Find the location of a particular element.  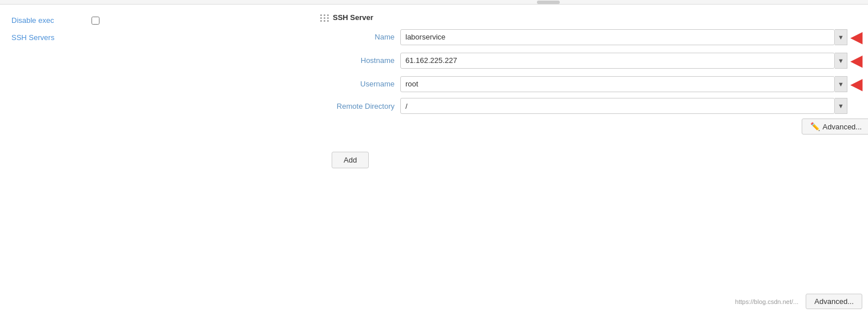

hostname-input-wrapper: ▼ is located at coordinates (624, 61).